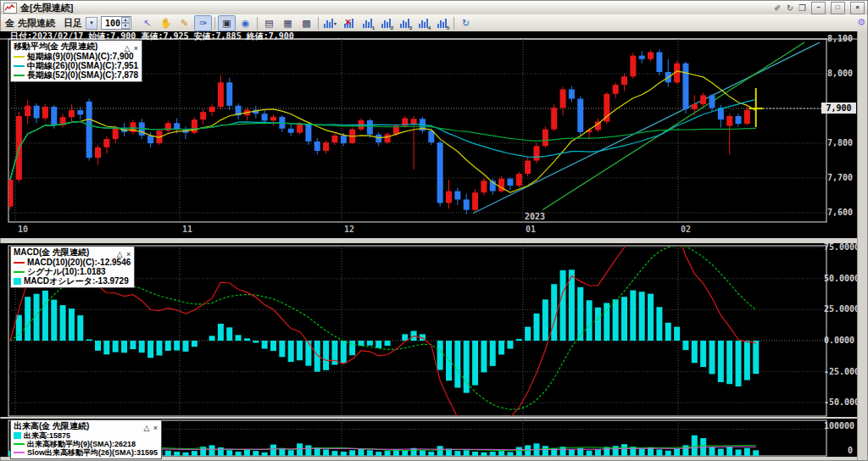 This screenshot has height=461, width=868. Describe the element at coordinates (790, 8) in the screenshot. I see `reload-icon: ↻` at that location.